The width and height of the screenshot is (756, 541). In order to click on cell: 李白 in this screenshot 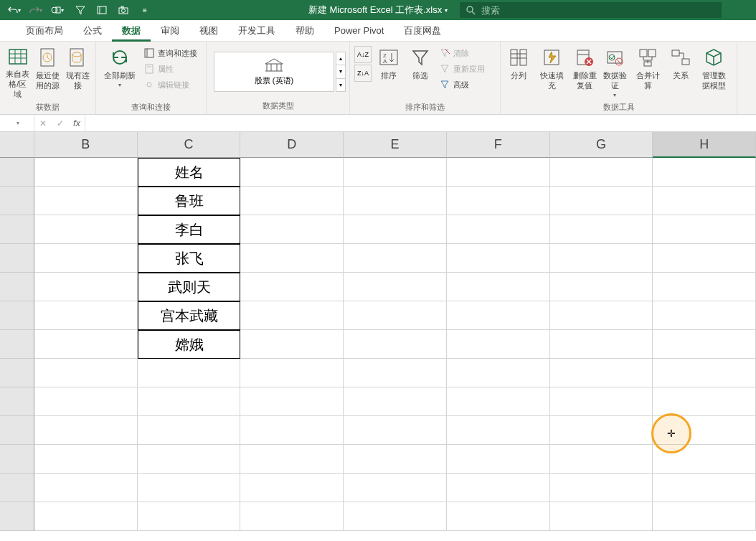, I will do `click(189, 230)`.